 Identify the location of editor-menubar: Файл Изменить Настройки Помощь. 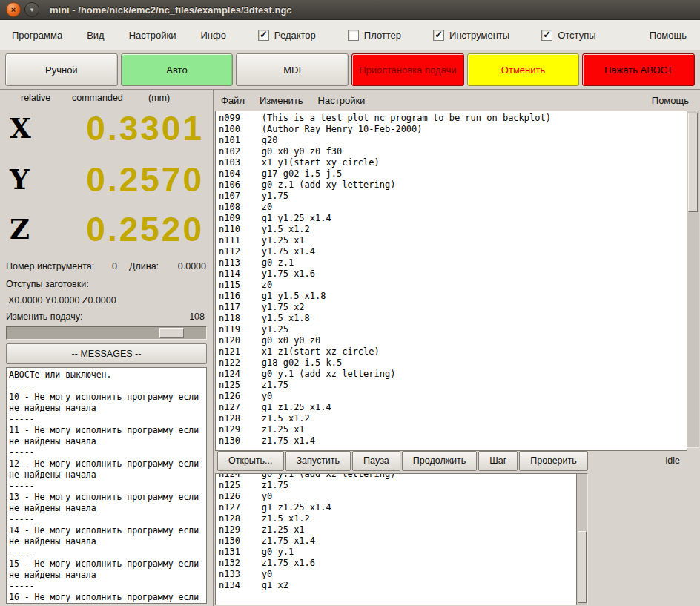
(457, 100).